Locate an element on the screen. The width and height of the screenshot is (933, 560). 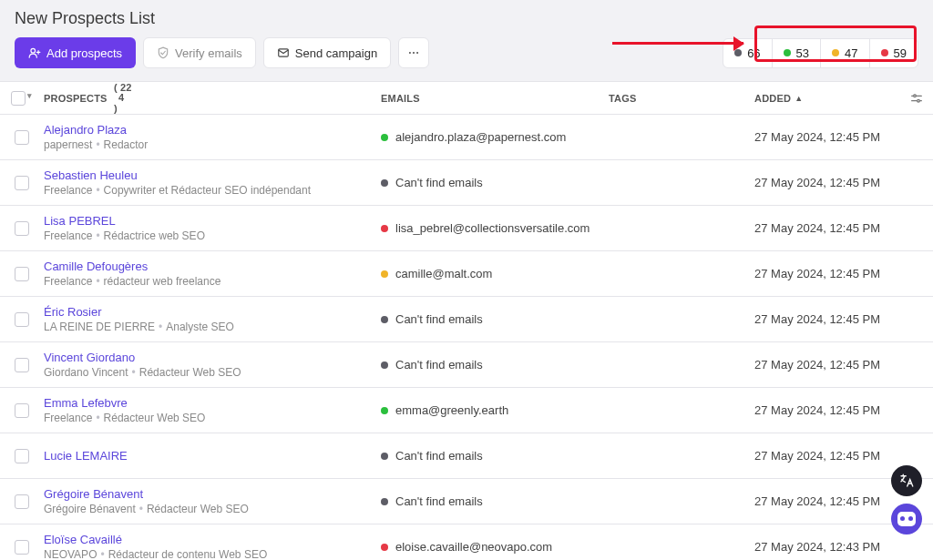
email-cell: camille@malt.com is located at coordinates (495, 273).